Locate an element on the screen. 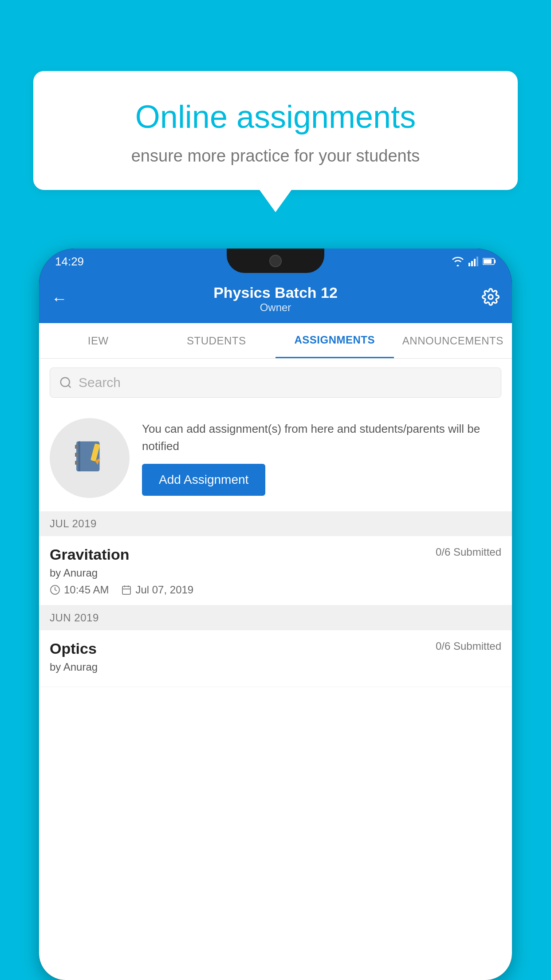  promo-text: You can add assignment(s) from here and … is located at coordinates (322, 438).